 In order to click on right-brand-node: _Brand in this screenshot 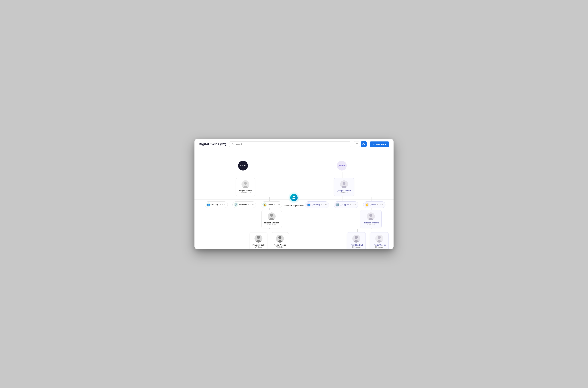, I will do `click(342, 166)`.